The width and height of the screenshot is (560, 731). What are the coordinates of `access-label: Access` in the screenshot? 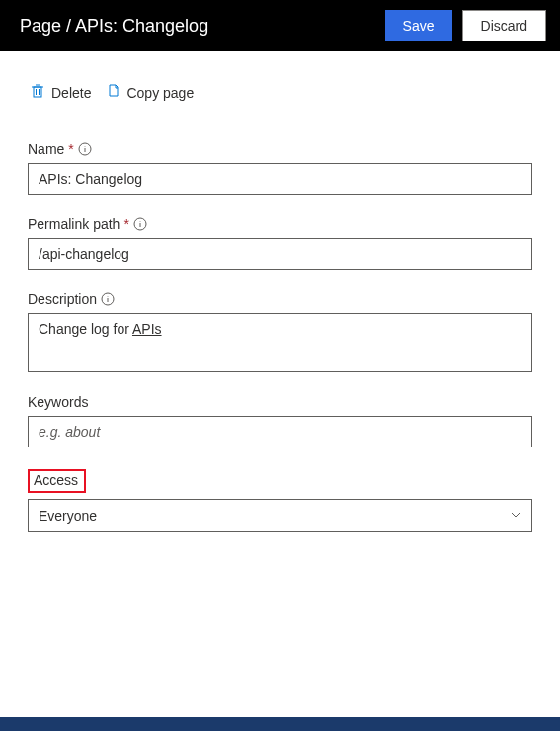 It's located at (55, 480).